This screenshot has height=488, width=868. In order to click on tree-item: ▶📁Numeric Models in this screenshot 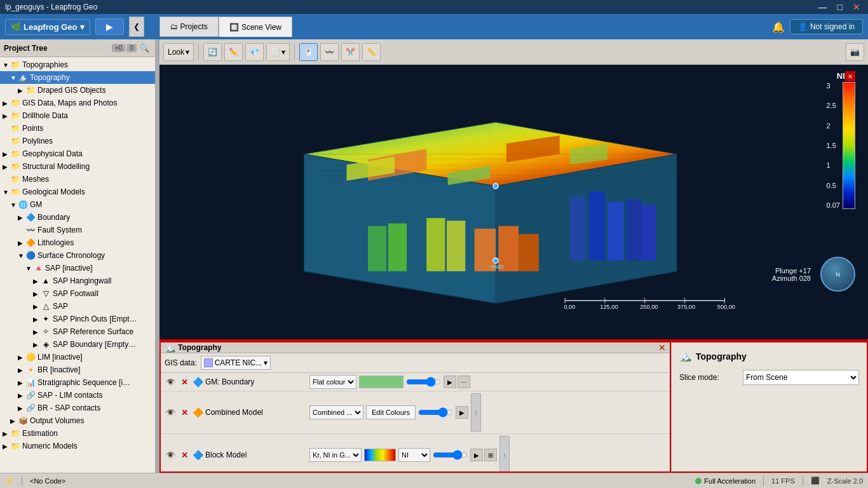, I will do `click(78, 446)`.